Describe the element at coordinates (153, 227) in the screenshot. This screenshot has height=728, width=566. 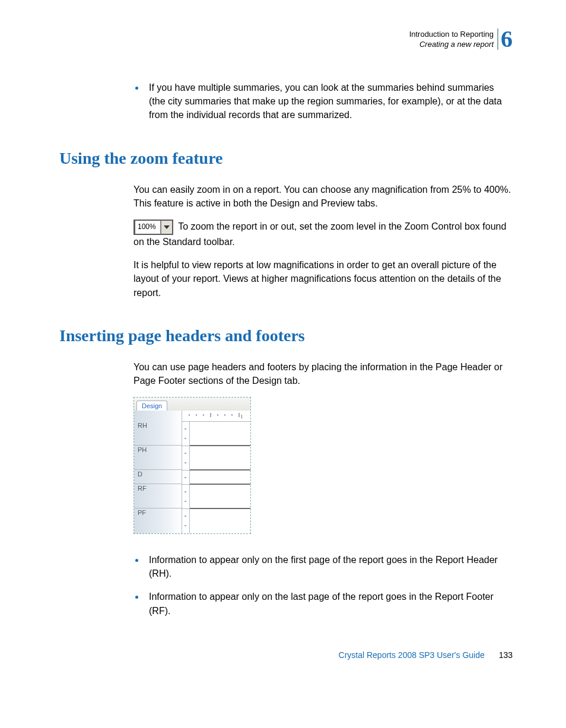
I see `zoom-control: 100%` at that location.